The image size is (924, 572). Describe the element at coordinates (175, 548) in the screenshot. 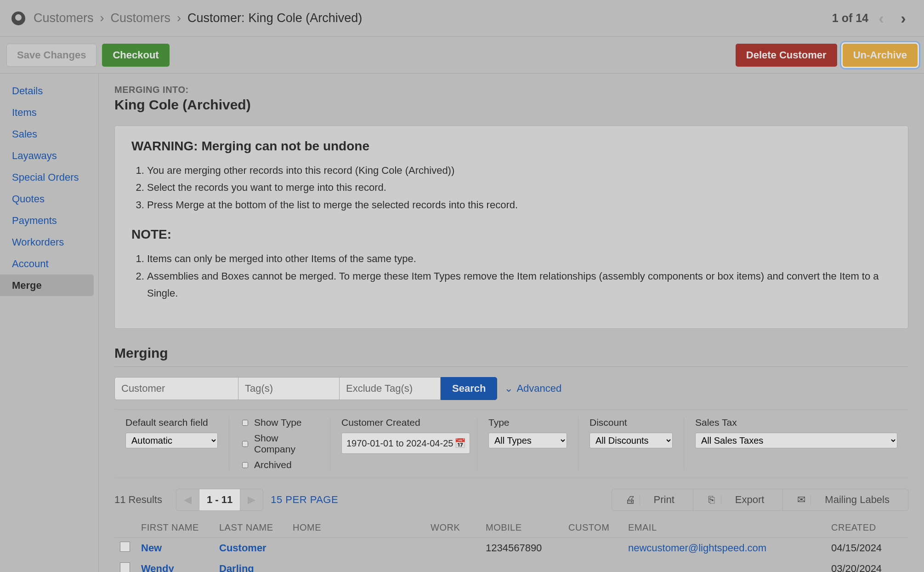

I see `row-firstname: New` at that location.